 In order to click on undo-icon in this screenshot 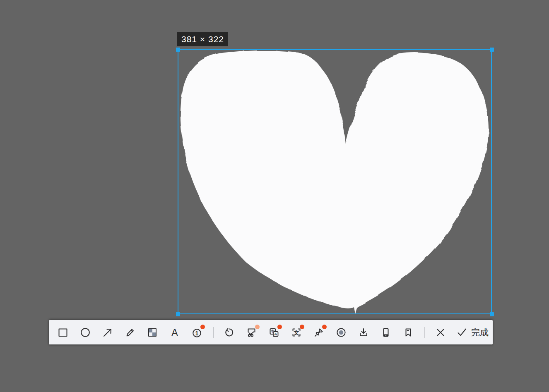, I will do `click(229, 332)`.